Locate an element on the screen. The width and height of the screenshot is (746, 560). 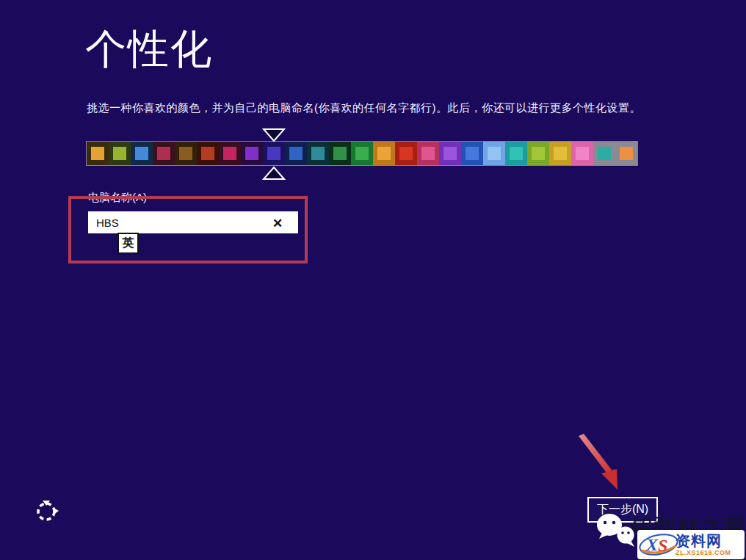
color-tile-green is located at coordinates (362, 153).